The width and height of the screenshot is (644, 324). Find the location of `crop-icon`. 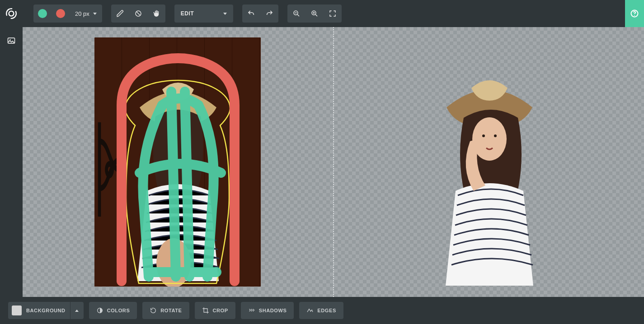

crop-icon is located at coordinates (206, 310).